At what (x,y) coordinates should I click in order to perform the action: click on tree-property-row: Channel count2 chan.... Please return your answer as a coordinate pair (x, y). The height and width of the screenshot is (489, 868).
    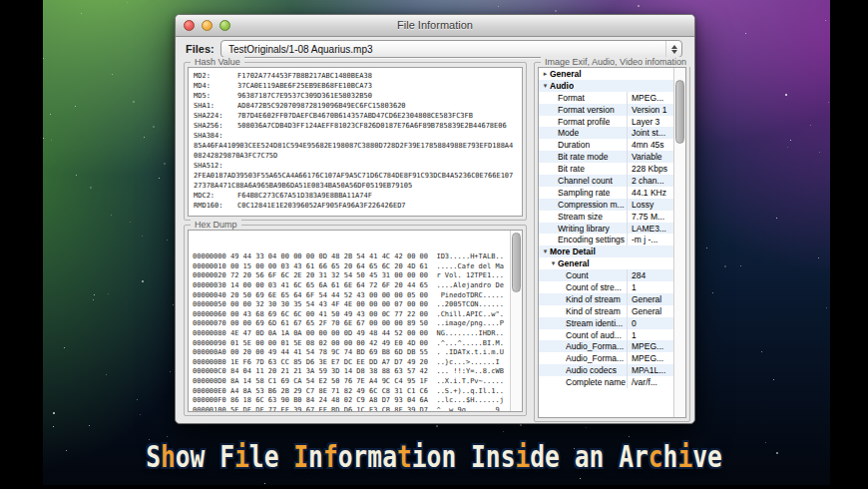
    Looking at the image, I should click on (607, 181).